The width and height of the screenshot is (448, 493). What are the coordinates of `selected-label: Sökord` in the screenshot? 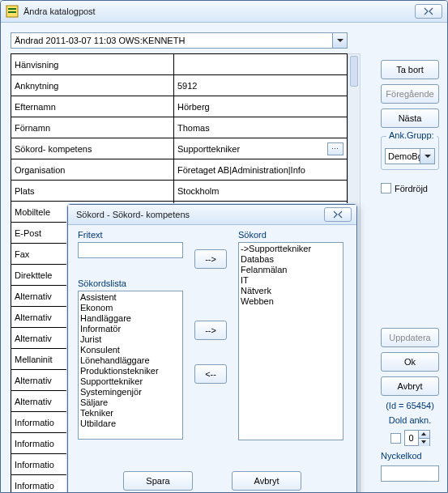 It's located at (291, 235).